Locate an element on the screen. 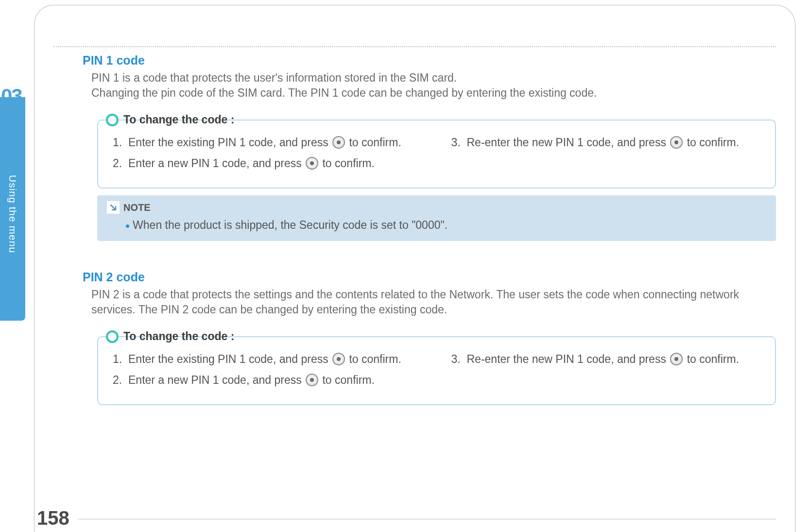  pin1-description: PIN 1 is a code that protects the user's… is located at coordinates (433, 86).